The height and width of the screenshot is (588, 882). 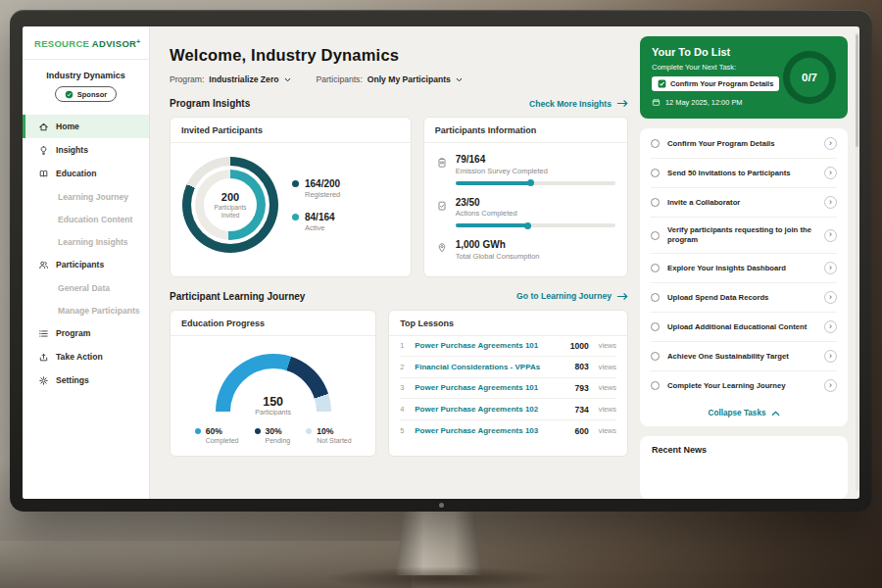 What do you see at coordinates (657, 102) in the screenshot?
I see `calendar-icon` at bounding box center [657, 102].